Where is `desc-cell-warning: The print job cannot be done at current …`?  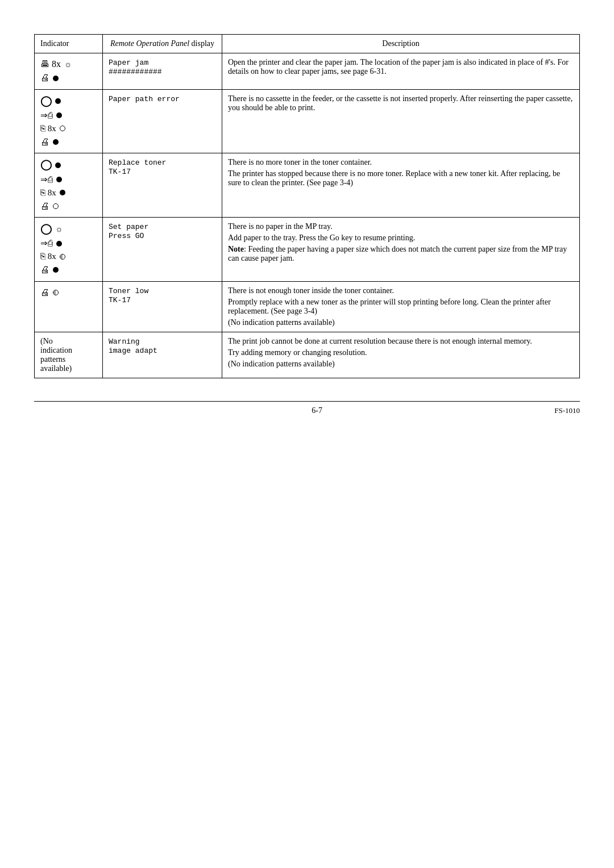 desc-cell-warning: The print job cannot be done at current … is located at coordinates (401, 354).